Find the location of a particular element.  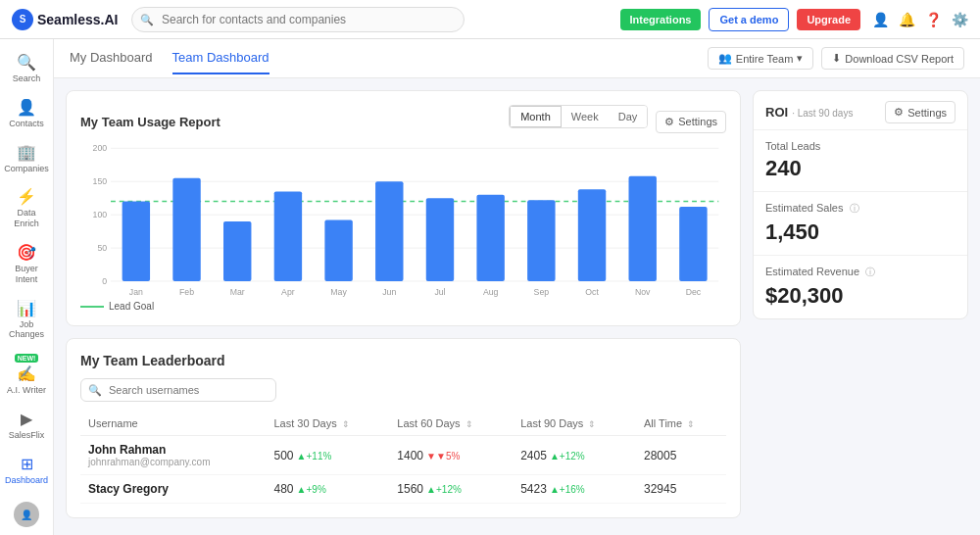

settings-icon: ⚙️ is located at coordinates (960, 20).